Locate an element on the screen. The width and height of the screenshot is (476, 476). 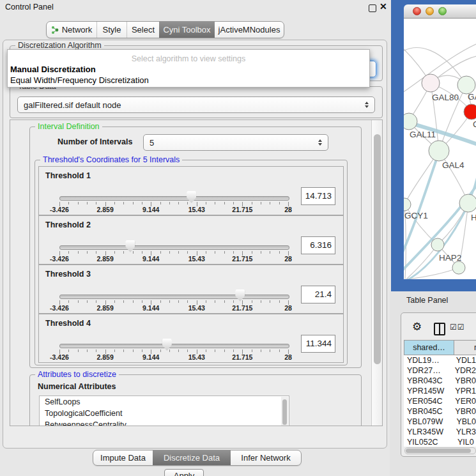
table-cell: YDR27… is located at coordinates (428, 371).